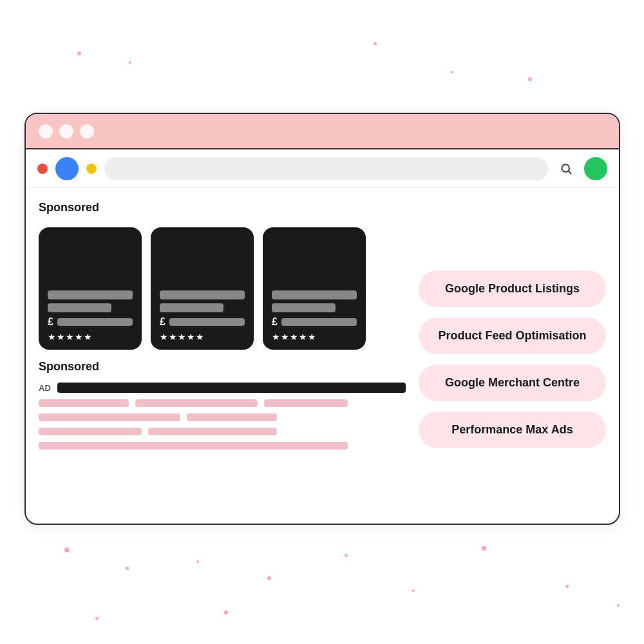 The height and width of the screenshot is (644, 644). Describe the element at coordinates (222, 404) in the screenshot. I see `sponsored-ad-section: Sponsored AD` at that location.